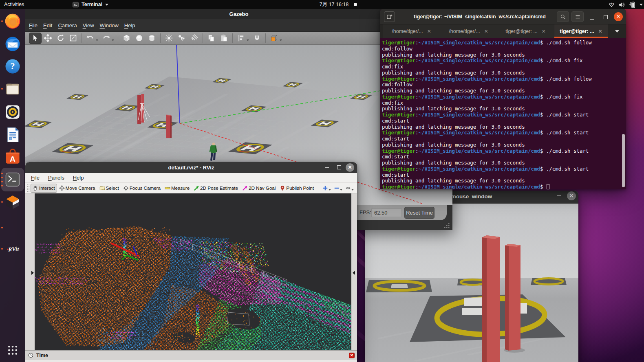 The width and height of the screenshot is (644, 362). What do you see at coordinates (245, 188) in the screenshot?
I see `arrow-icon` at bounding box center [245, 188].